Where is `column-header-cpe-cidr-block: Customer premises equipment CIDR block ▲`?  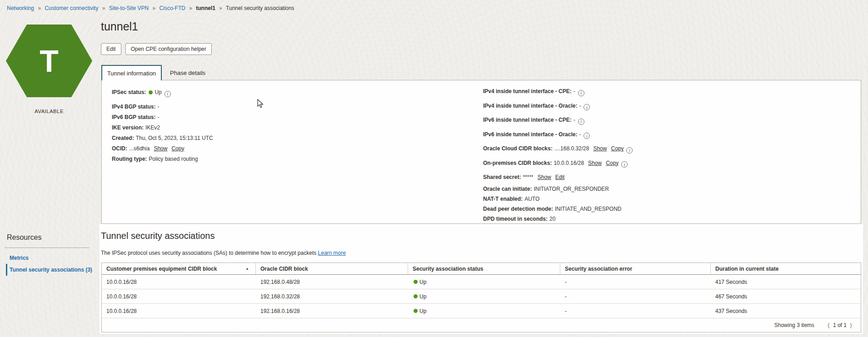 column-header-cpe-cidr-block: Customer premises equipment CIDR block ▲ is located at coordinates (179, 269).